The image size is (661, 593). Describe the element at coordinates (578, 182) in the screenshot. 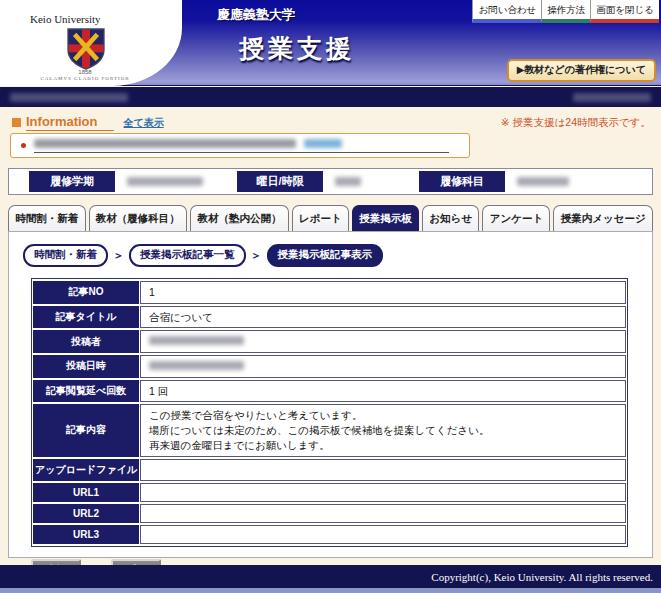

I see `course-value-course` at that location.